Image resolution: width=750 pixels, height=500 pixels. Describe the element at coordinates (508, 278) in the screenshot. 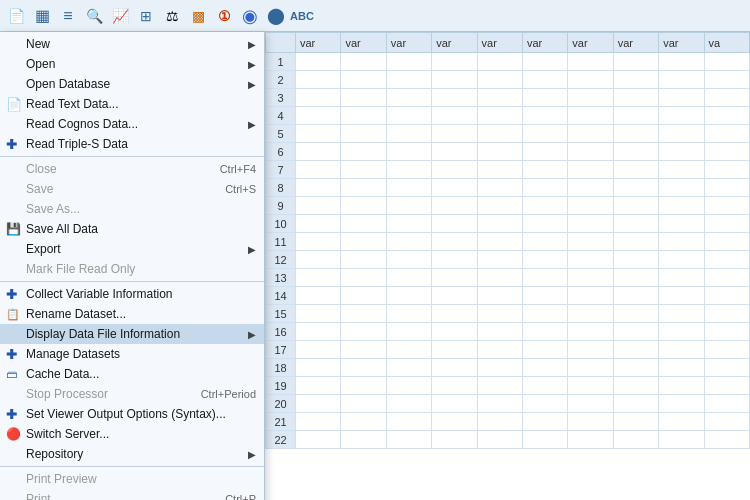

I see `table-row: 13` at that location.